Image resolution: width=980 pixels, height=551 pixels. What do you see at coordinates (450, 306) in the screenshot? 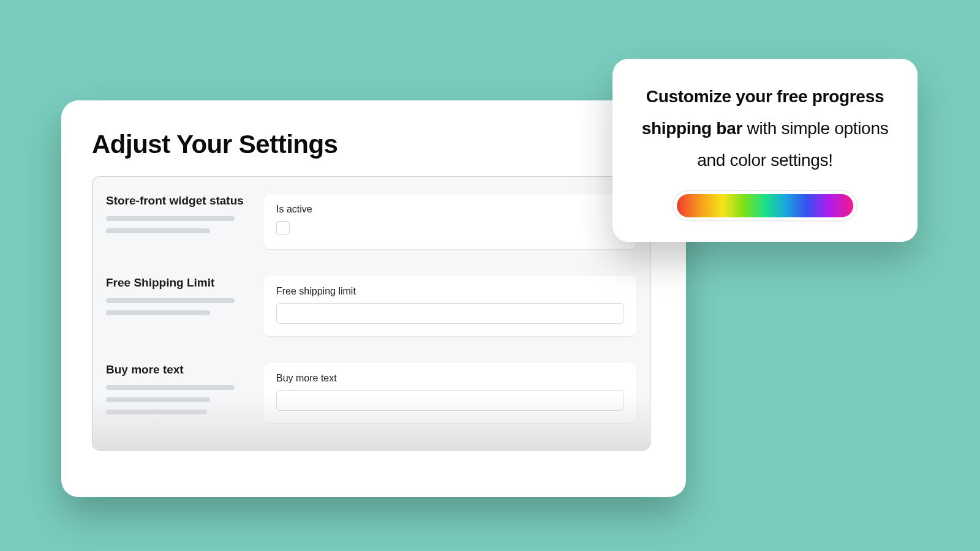
I see `field-card-free-shipping-limit: Free shipping limit` at bounding box center [450, 306].